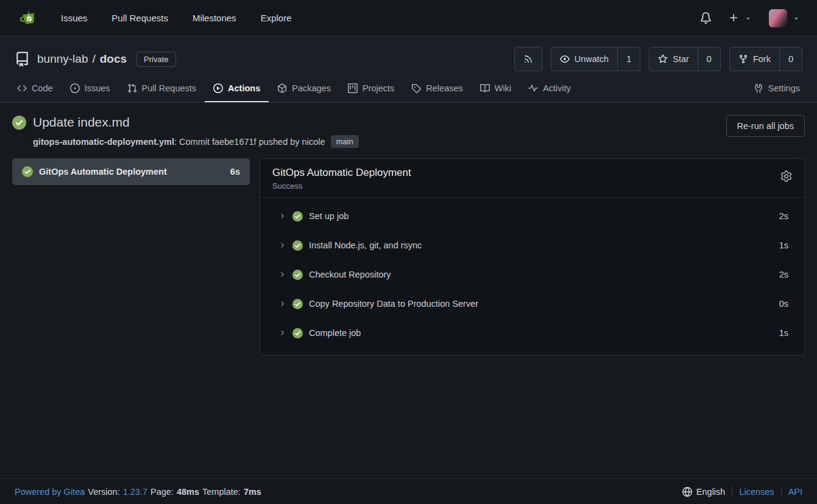  What do you see at coordinates (236, 89) in the screenshot?
I see `tab-actions: Actions` at bounding box center [236, 89].